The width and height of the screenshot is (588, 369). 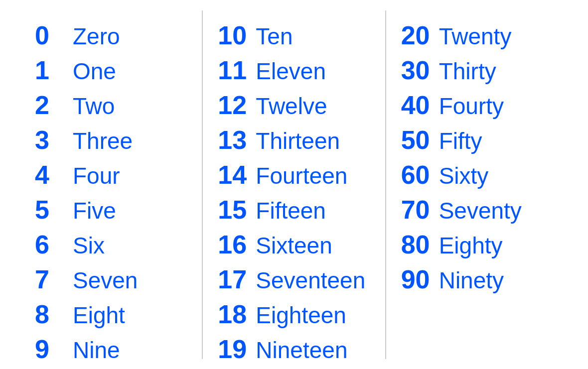 I want to click on number-word: Sixty, so click(x=464, y=176).